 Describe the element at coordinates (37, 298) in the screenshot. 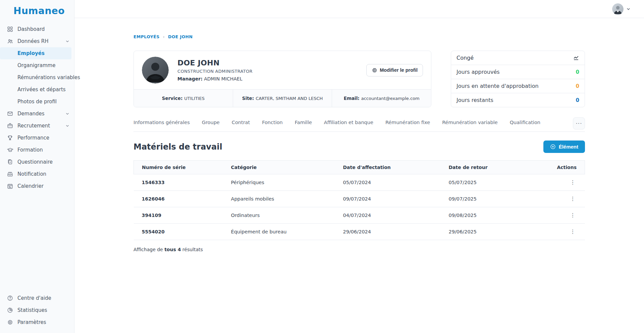

I see `sidebar-item-centre-aide: Centre d'aide` at that location.